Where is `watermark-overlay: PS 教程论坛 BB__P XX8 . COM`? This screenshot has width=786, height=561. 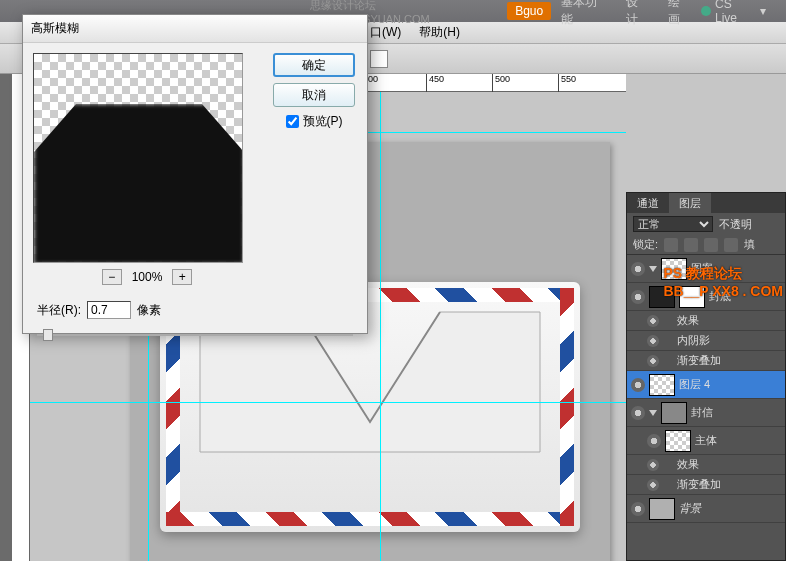
watermark-overlay: PS 教程论坛 BB__P XX8 . COM is located at coordinates (723, 282).